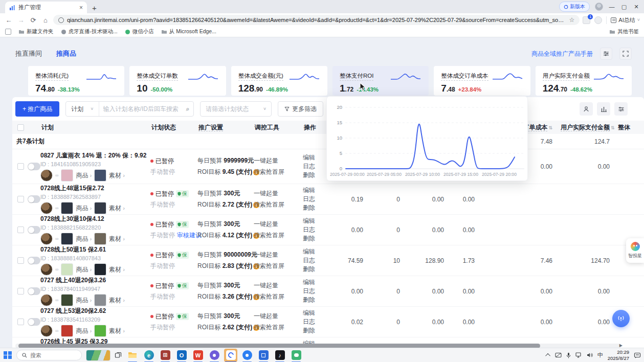 The image size is (644, 362). Describe the element at coordinates (8, 32) in the screenshot. I see `reading-list-icon` at that location.